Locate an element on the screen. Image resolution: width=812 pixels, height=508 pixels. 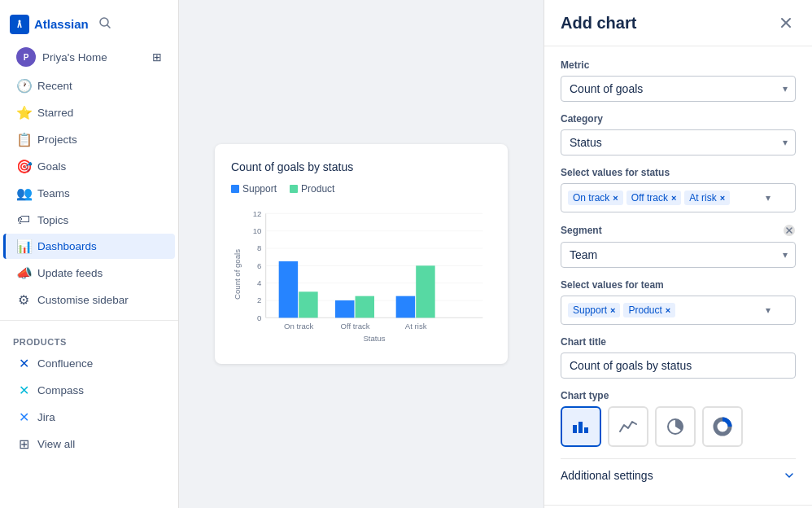
segment-label: Segment is located at coordinates (581, 230).